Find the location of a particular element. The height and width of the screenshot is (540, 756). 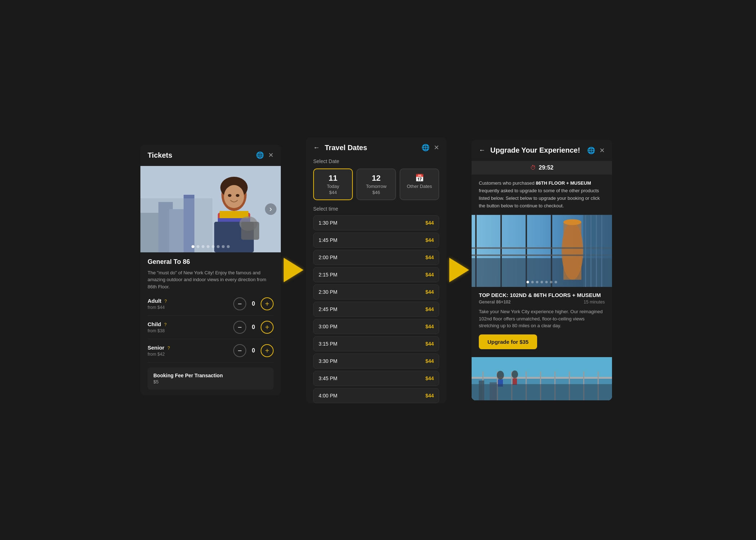

calendar-icon: 📅 is located at coordinates (419, 178).